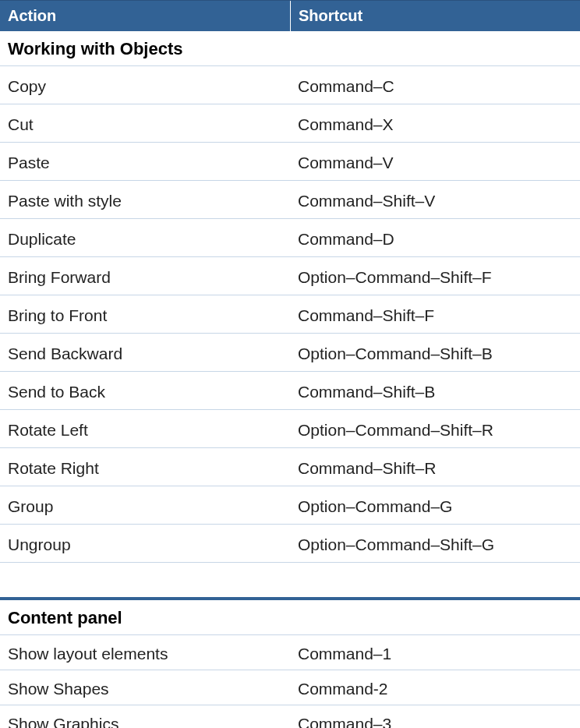 The image size is (580, 728). I want to click on cell-action: Show Shapes, so click(145, 687).